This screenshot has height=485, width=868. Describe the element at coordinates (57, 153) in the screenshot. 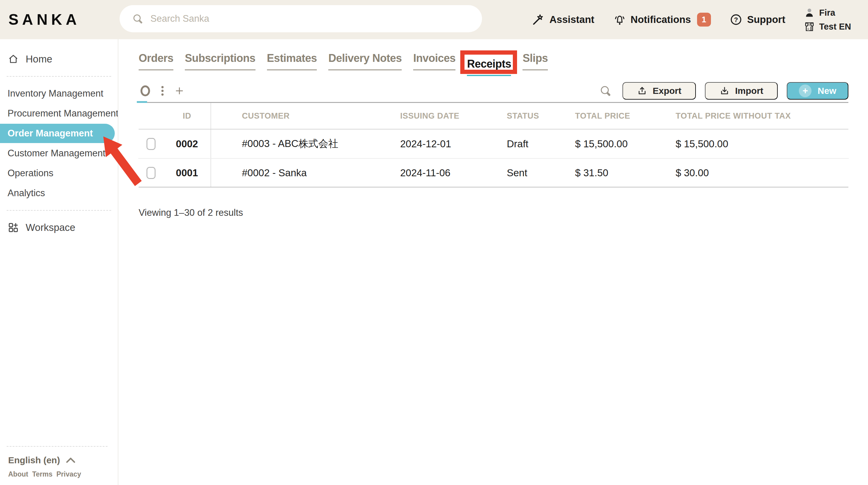

I see `sidebar-item-label: Customer Management` at that location.